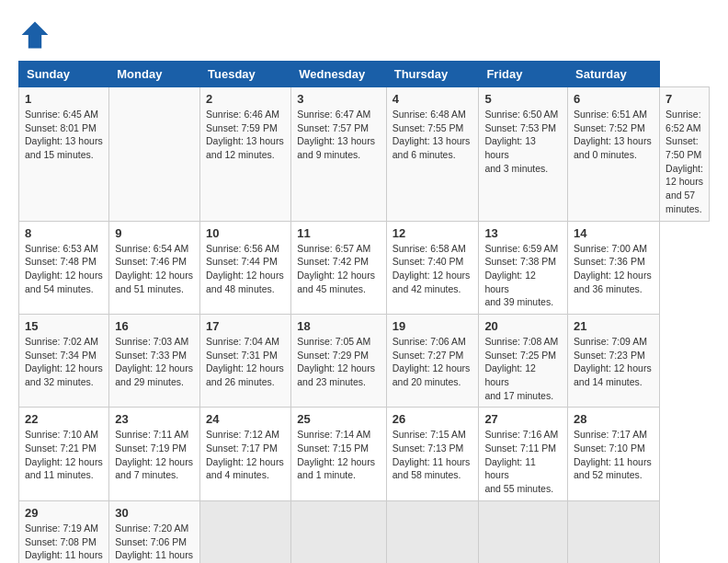 The height and width of the screenshot is (563, 728). What do you see at coordinates (432, 361) in the screenshot?
I see `table-row: 19Sunrise: 7:06 AM Sunset: 7:27 PM Dayli…` at bounding box center [432, 361].